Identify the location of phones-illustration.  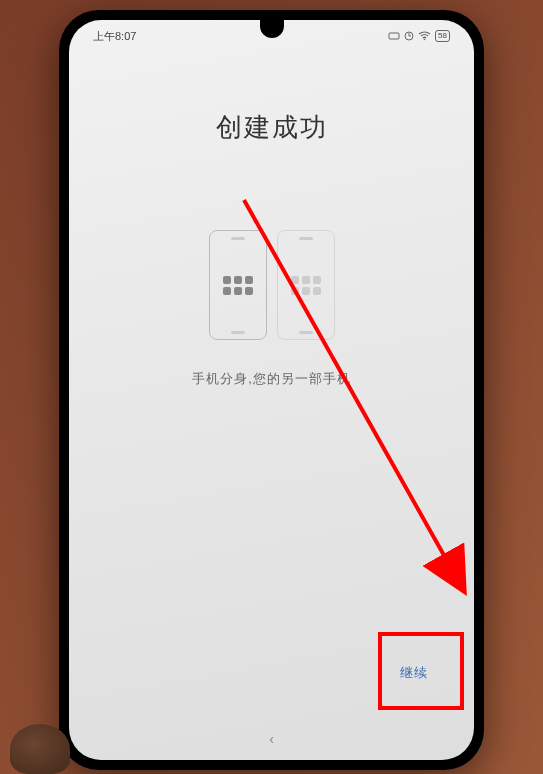
(272, 285).